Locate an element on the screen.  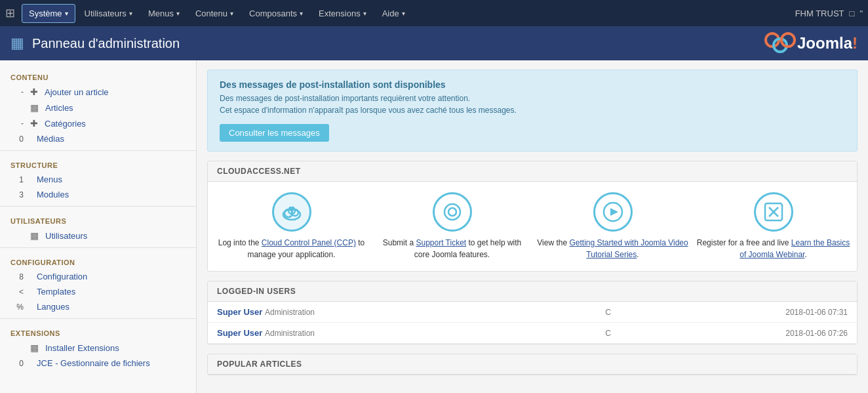
webinar-icon is located at coordinates (774, 212).